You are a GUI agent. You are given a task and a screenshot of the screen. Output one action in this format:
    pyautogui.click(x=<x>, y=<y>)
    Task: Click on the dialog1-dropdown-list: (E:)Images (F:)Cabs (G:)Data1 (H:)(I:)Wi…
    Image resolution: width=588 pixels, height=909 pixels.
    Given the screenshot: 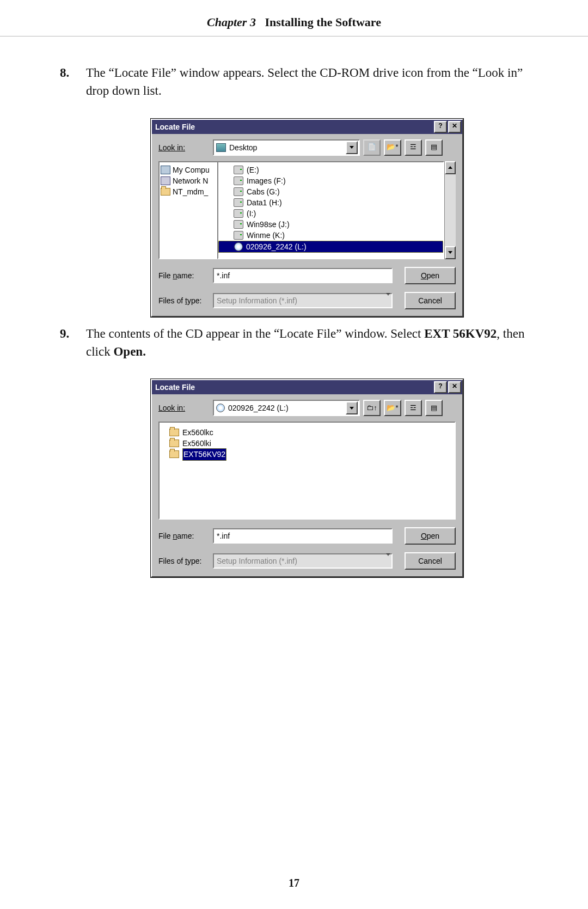 What is the action you would take?
    pyautogui.click(x=331, y=210)
    